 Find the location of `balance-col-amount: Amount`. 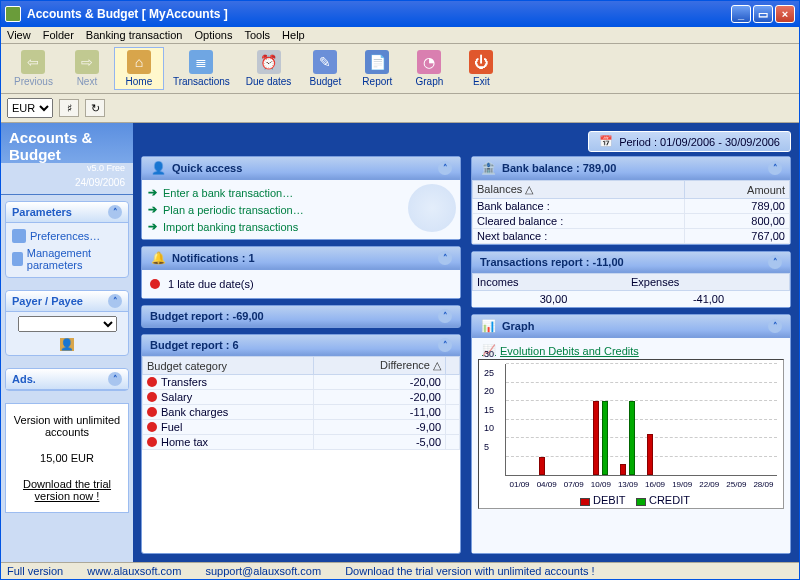

balance-col-amount: Amount is located at coordinates (738, 190).